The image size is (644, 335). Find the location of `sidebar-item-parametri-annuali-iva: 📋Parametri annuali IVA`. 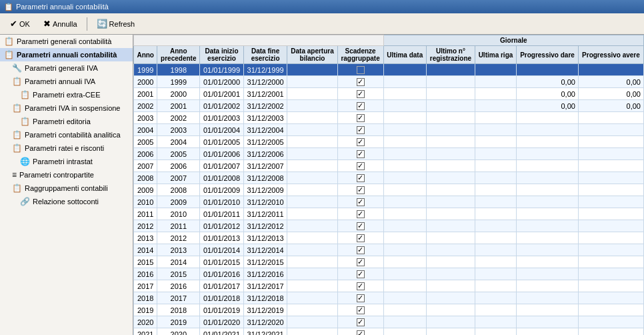

sidebar-item-parametri-annuali-iva: 📋Parametri annuali IVA is located at coordinates (67, 81).